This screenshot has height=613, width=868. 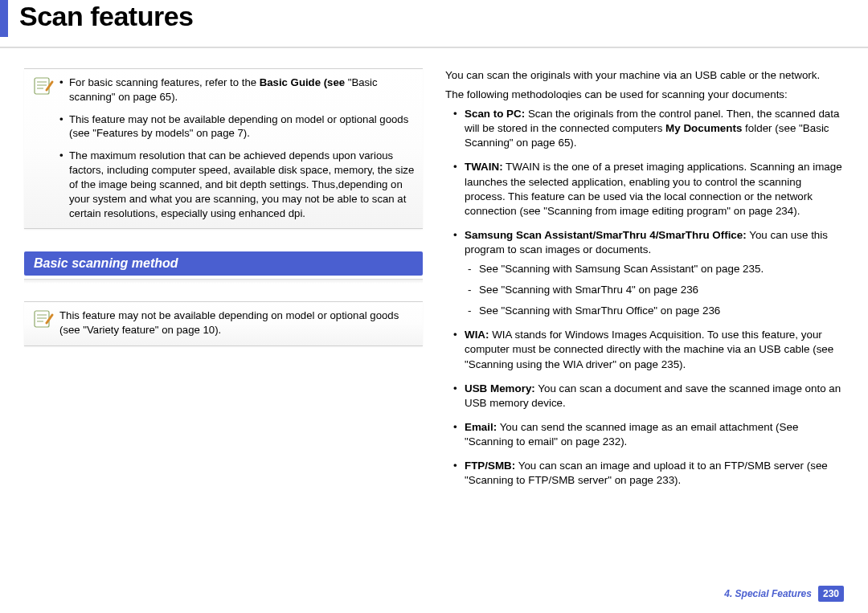 I want to click on note-box-1: For basic scanning features, refer to th…, so click(x=223, y=149).